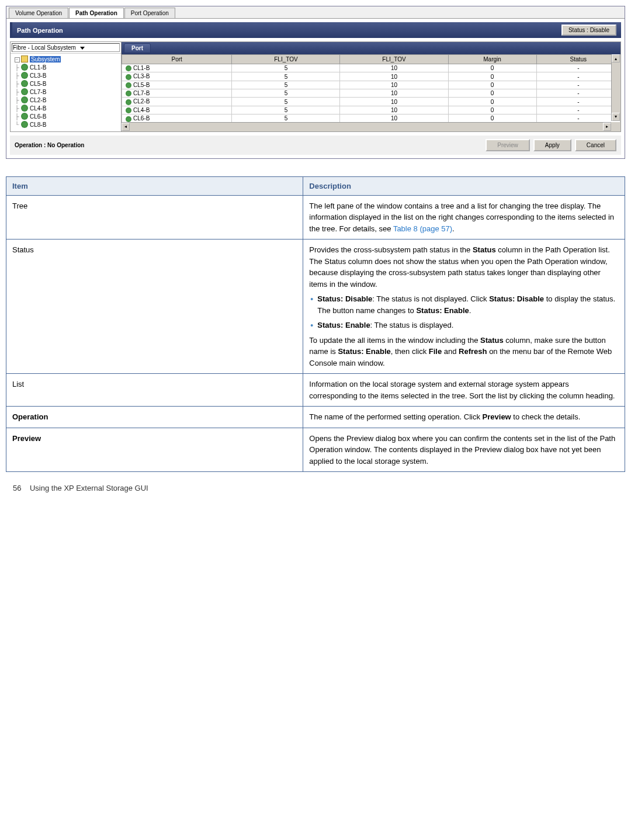 The height and width of the screenshot is (840, 631). I want to click on port-cell: CL5-B, so click(177, 85).